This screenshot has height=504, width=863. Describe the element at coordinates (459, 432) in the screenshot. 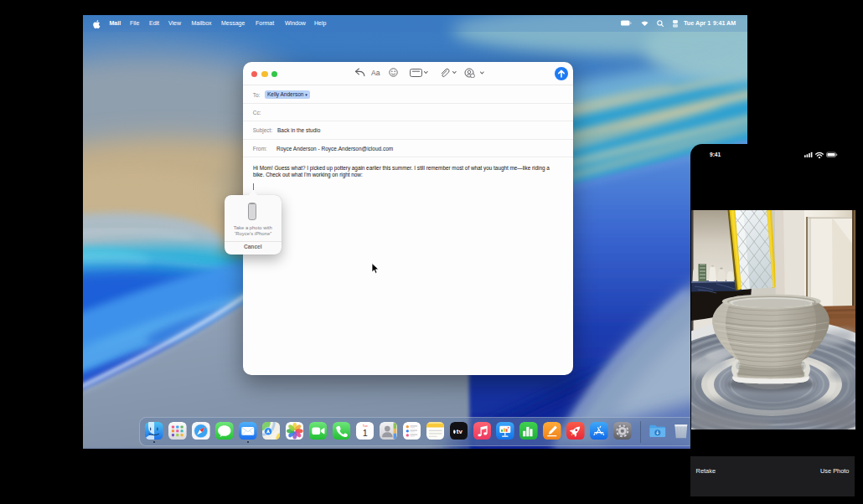

I see `svg-text: tv` at that location.